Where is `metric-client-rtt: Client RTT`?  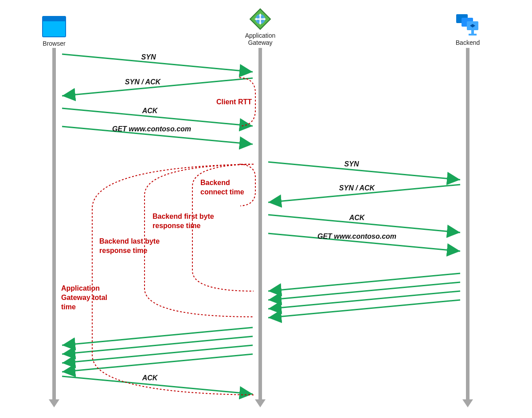 metric-client-rtt: Client RTT is located at coordinates (234, 102).